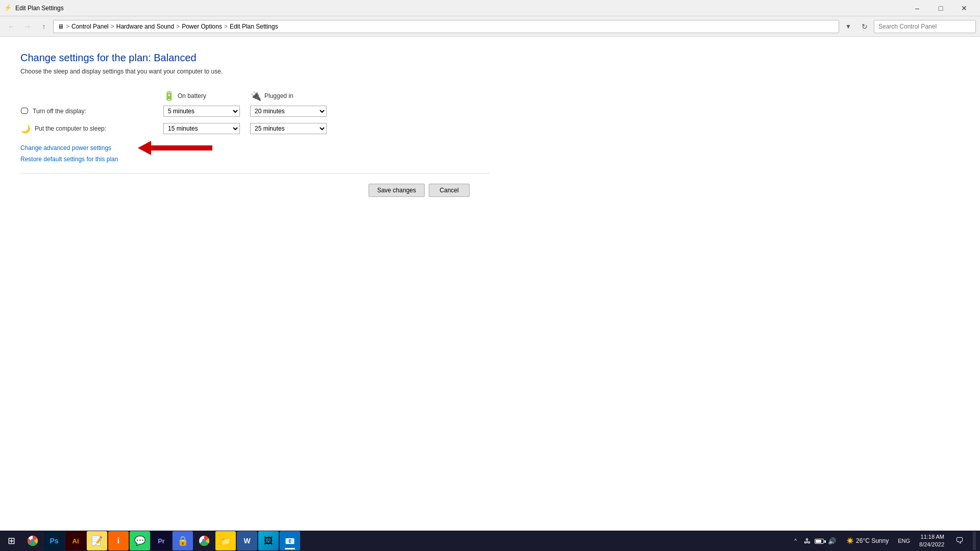  What do you see at coordinates (974, 541) in the screenshot?
I see `show-desktop-button` at bounding box center [974, 541].